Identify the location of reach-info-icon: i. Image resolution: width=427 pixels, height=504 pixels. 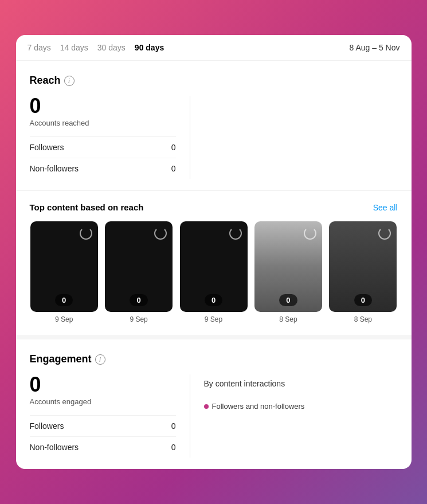
(69, 81).